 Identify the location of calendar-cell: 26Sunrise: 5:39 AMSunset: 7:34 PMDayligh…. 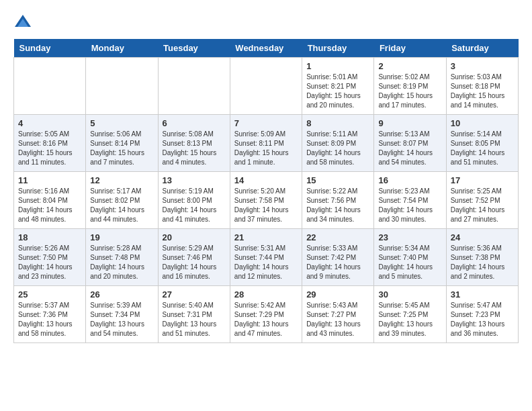
(122, 314).